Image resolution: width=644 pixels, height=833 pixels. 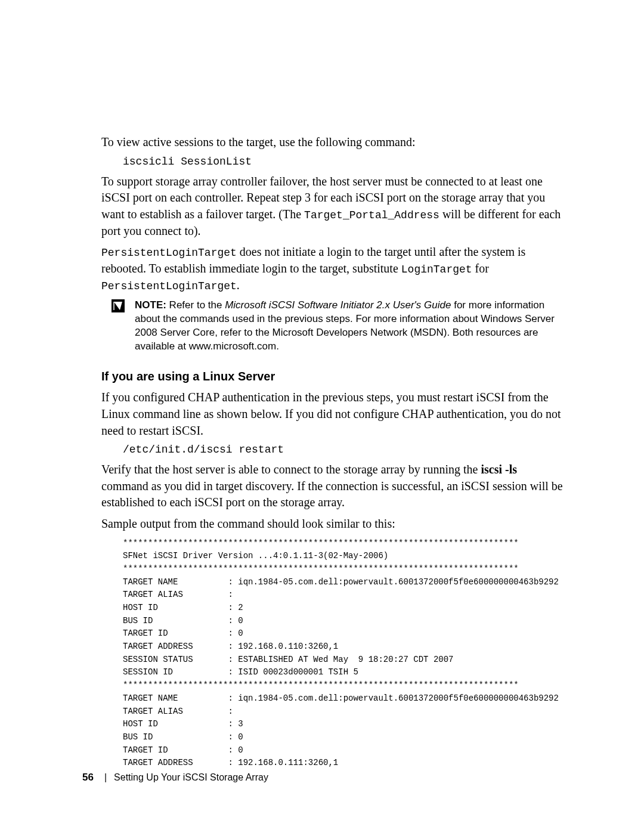 What do you see at coordinates (191, 778) in the screenshot?
I see `footer-title: Setting Up Your iSCSI Storage Array` at bounding box center [191, 778].